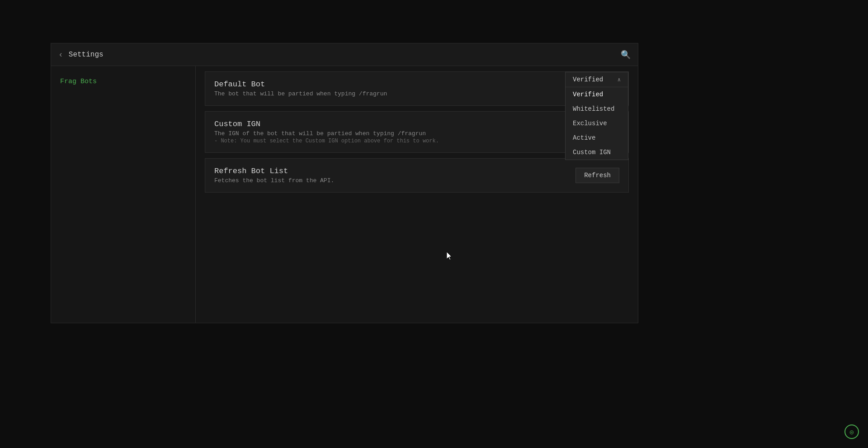 The height and width of the screenshot is (448, 868). Describe the element at coordinates (394, 134) in the screenshot. I see `custom-ign-description: The IGN of the bot that will be partied …` at that location.